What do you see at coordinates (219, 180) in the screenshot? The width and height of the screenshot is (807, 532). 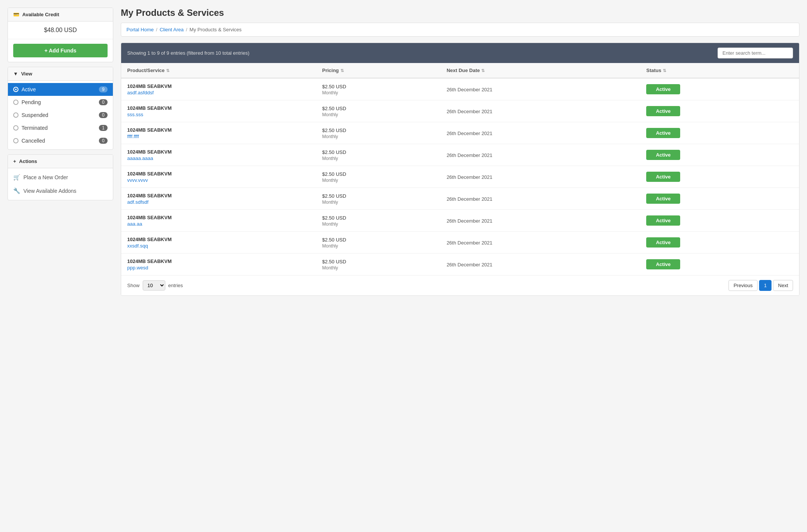 I see `product-link: vvvv.vvvv` at bounding box center [219, 180].